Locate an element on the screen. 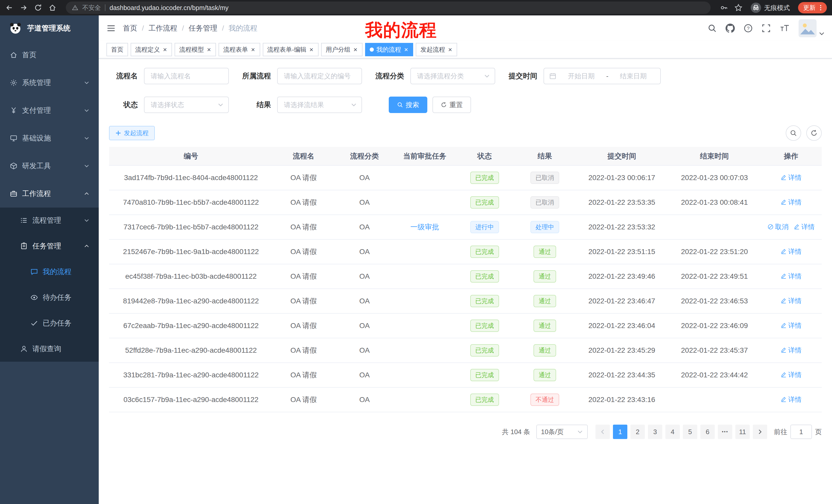 The image size is (832, 504). page-button-3: 3 is located at coordinates (655, 432).